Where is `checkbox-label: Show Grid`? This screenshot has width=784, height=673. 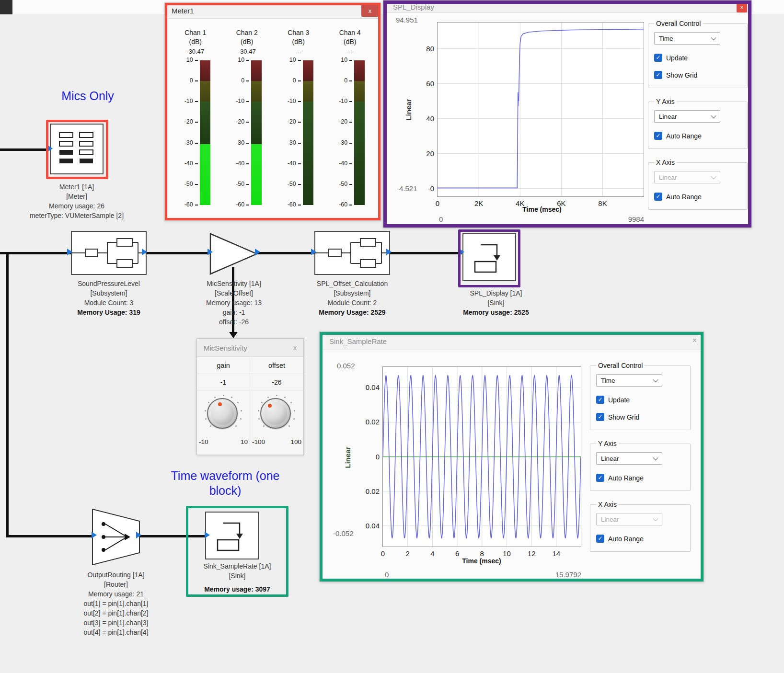
checkbox-label: Show Grid is located at coordinates (681, 75).